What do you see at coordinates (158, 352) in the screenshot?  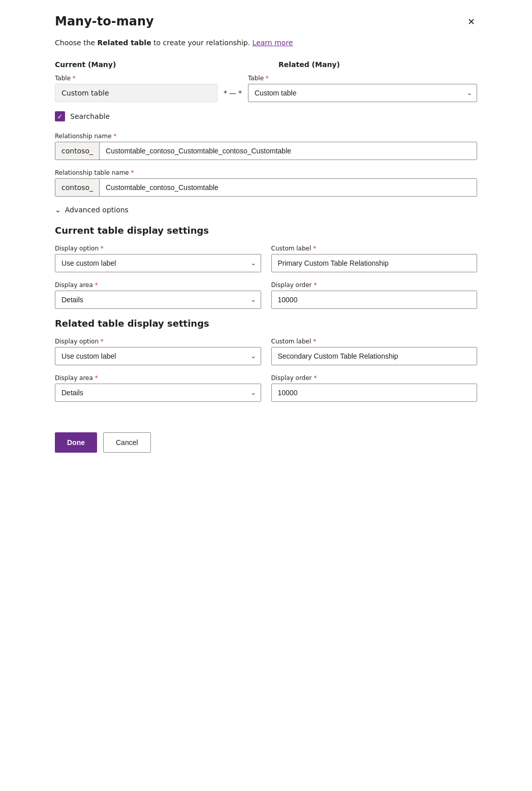 I see `related-display-option-group: Display option * Use custom label Do not…` at bounding box center [158, 352].